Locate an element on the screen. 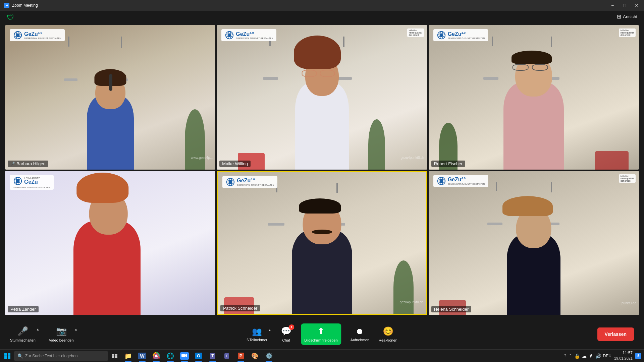 The image size is (644, 362). mic-icon: 🎤 is located at coordinates (23, 331).